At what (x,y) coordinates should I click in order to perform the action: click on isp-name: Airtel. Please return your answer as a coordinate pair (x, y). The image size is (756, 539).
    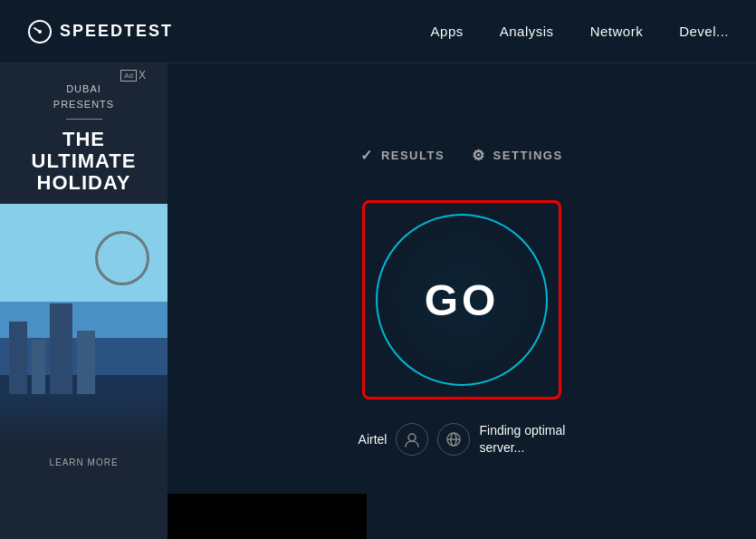
    Looking at the image, I should click on (373, 439).